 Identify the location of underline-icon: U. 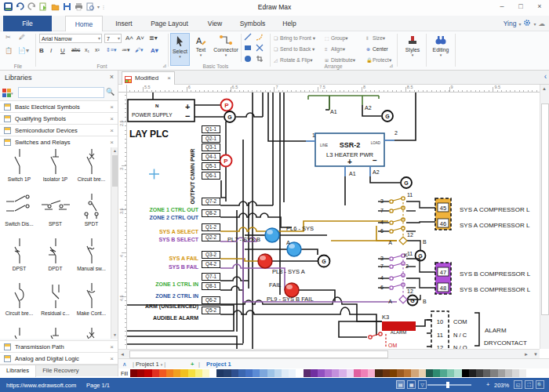
(63, 50).